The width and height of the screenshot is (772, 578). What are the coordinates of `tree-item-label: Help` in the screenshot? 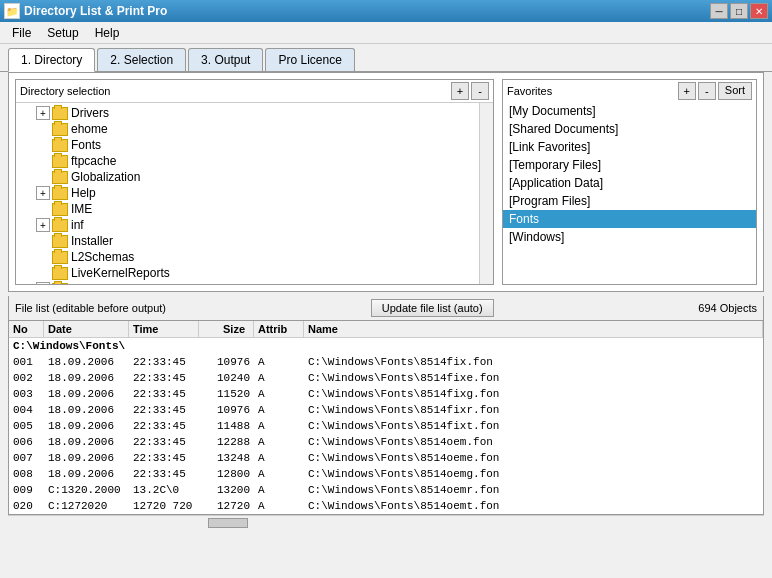 It's located at (84, 193).